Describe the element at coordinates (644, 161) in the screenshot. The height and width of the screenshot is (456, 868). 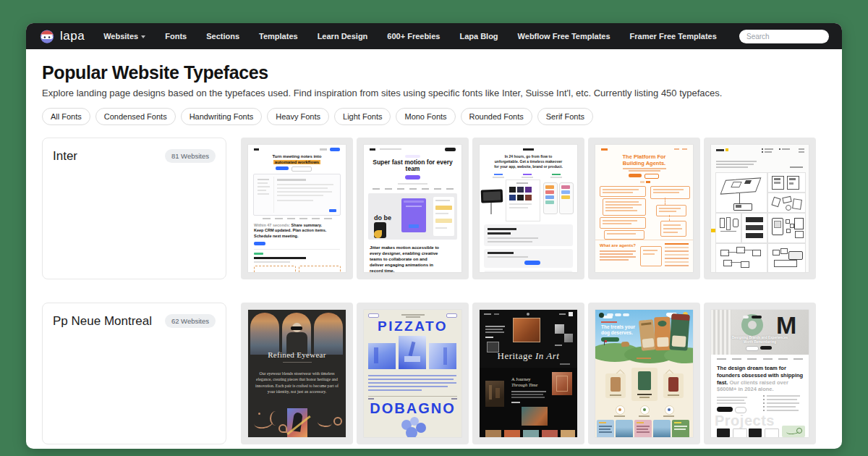
I see `thumb-headline: The Platform ForBuilding Agents.` at that location.